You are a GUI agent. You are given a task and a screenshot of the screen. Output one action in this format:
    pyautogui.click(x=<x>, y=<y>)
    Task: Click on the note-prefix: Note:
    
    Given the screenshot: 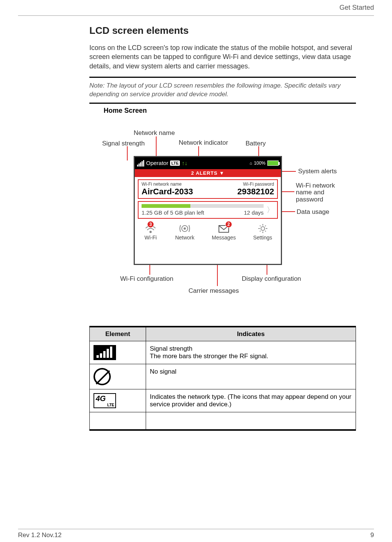 What is the action you would take?
    pyautogui.click(x=98, y=86)
    